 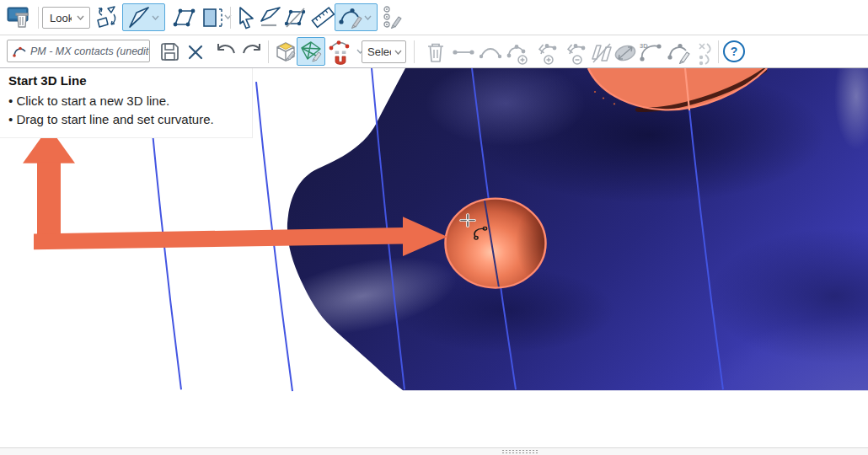 What do you see at coordinates (66, 18) in the screenshot?
I see `look-dropdown: Look` at bounding box center [66, 18].